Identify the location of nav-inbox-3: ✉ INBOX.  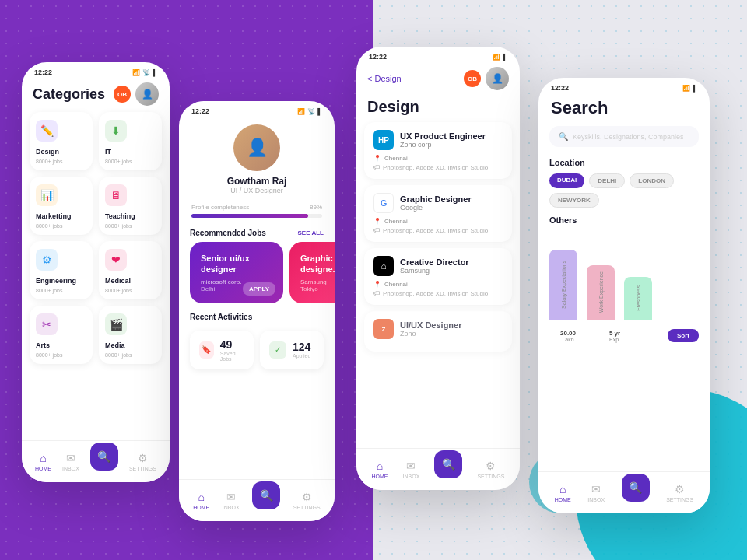
(412, 470).